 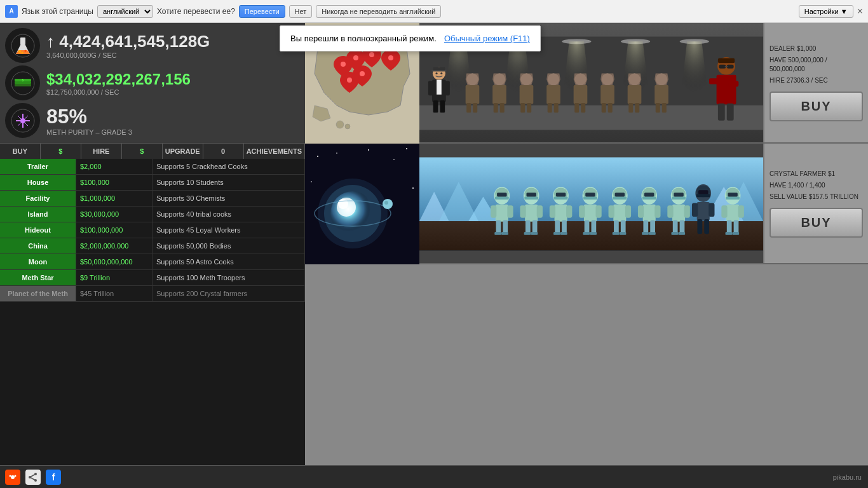 I want to click on item-support-island: Supports 40 tribal cooks, so click(x=229, y=214).